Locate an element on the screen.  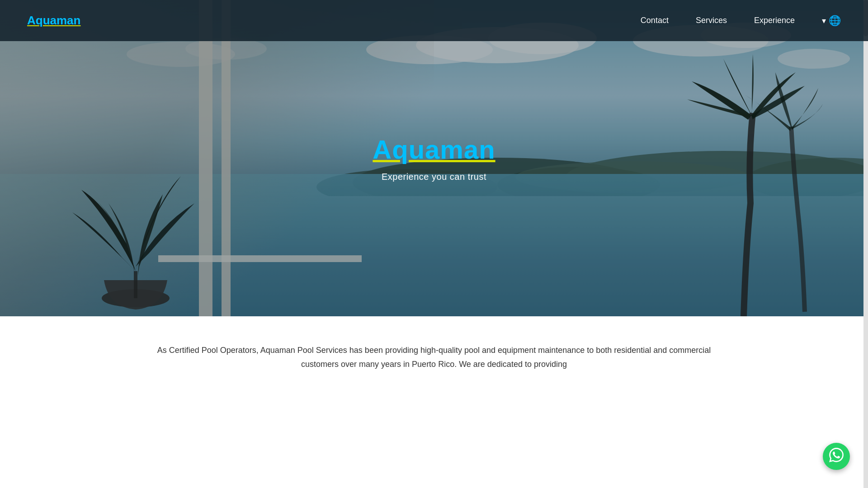
chevron-down-icon: ▾ is located at coordinates (824, 21).